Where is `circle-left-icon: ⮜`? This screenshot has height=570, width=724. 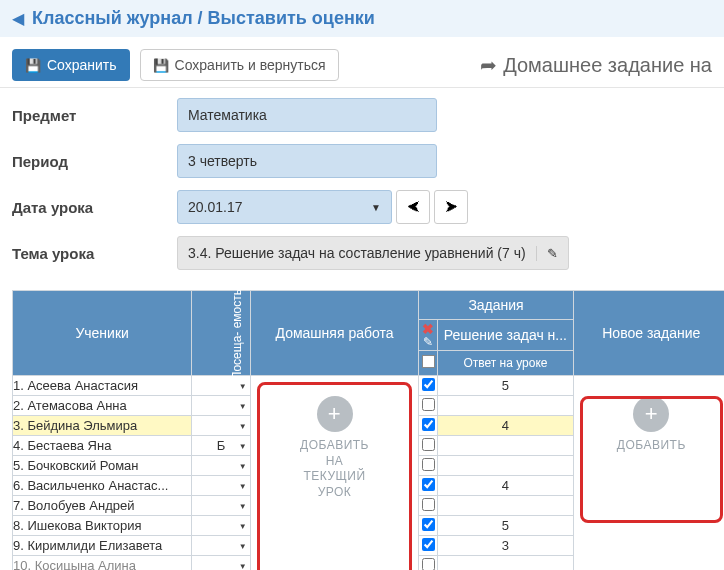 circle-left-icon: ⮜ is located at coordinates (414, 208).